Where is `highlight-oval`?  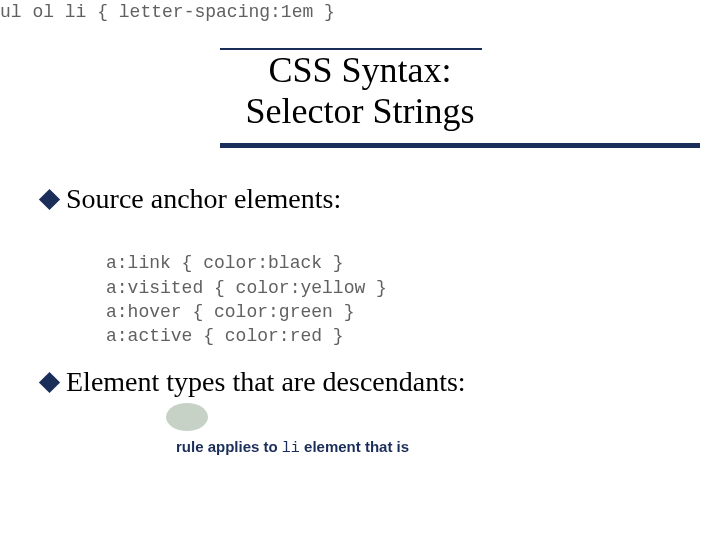
highlight-oval is located at coordinates (187, 417).